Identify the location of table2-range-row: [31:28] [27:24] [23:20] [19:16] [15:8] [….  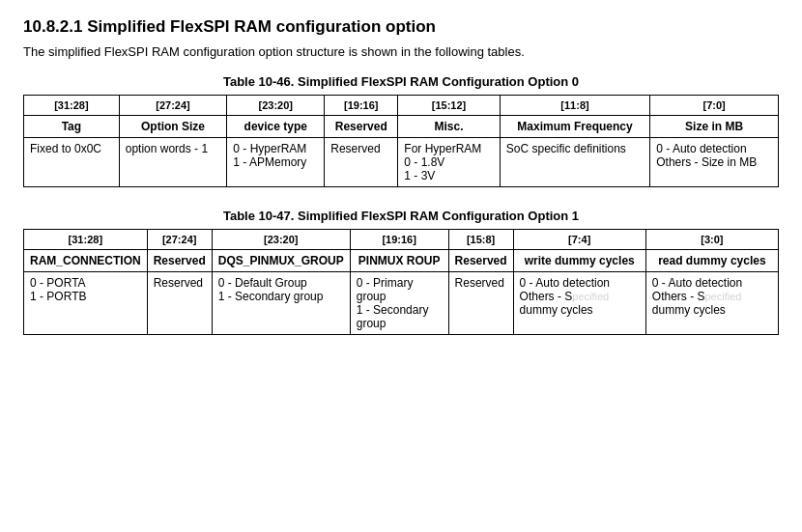
(402, 239).